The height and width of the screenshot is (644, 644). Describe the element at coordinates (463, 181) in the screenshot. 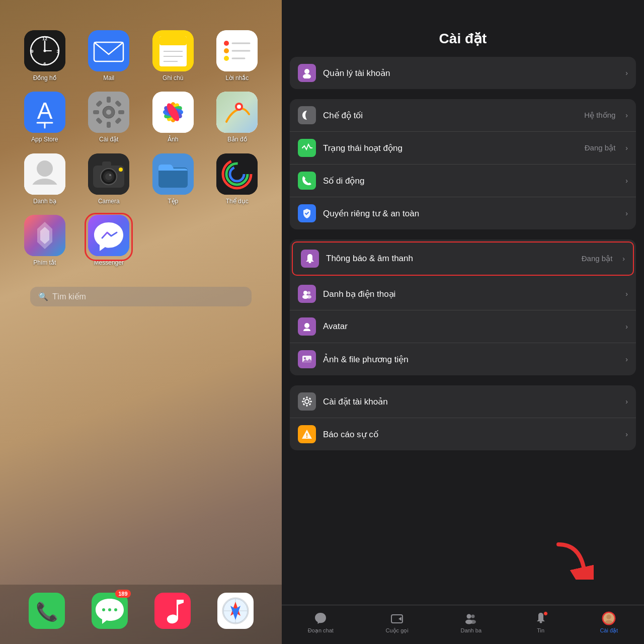

I see `settings-row-phone: Số di động ›` at that location.